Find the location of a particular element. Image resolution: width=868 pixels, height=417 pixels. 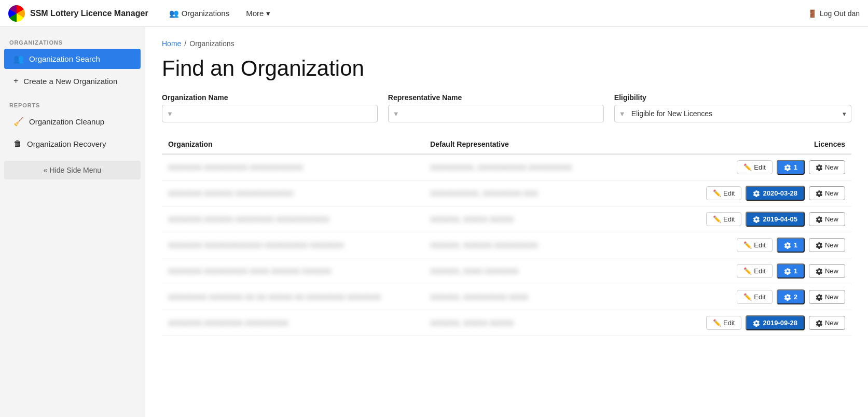

rep-name-text: XXXXXX, XXXXXX XXXXXXXXX is located at coordinates (484, 245).